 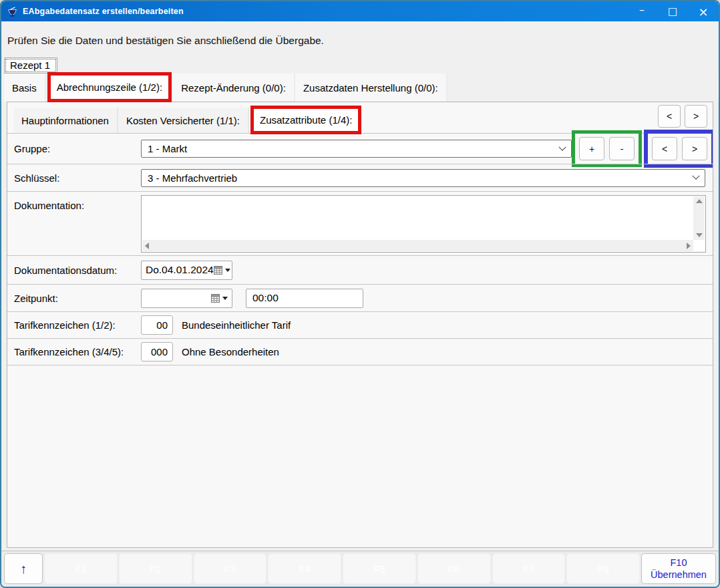 What do you see at coordinates (423, 224) in the screenshot?
I see `dokumentation-textarea` at bounding box center [423, 224].